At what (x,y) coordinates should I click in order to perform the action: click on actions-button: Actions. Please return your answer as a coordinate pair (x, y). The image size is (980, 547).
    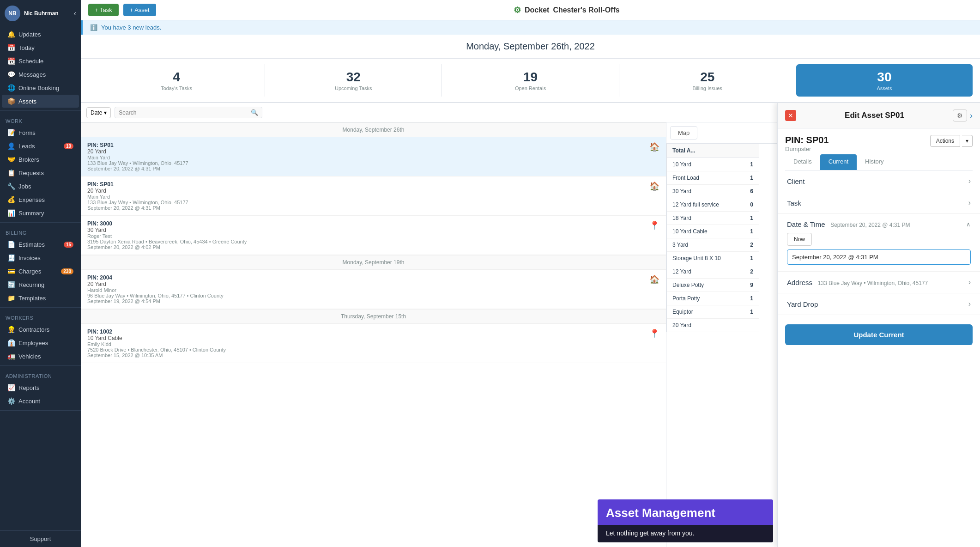
    Looking at the image, I should click on (945, 141).